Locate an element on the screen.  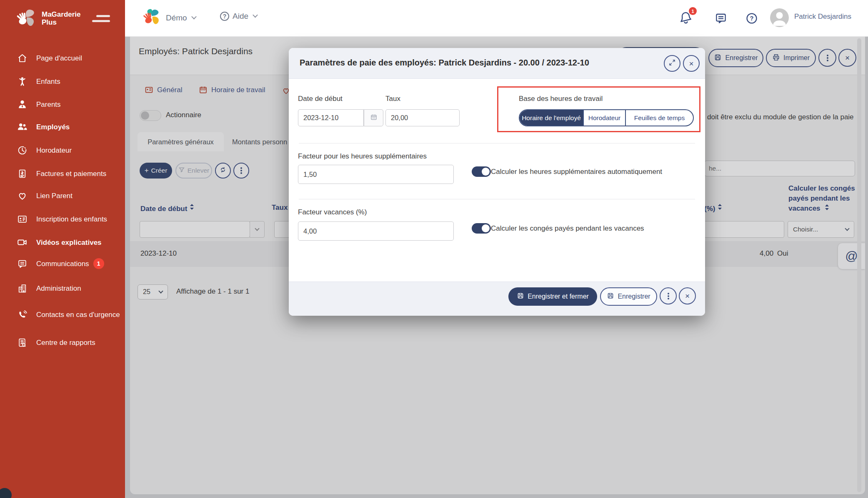
segment-timesheets: Feuilles de temps is located at coordinates (659, 118).